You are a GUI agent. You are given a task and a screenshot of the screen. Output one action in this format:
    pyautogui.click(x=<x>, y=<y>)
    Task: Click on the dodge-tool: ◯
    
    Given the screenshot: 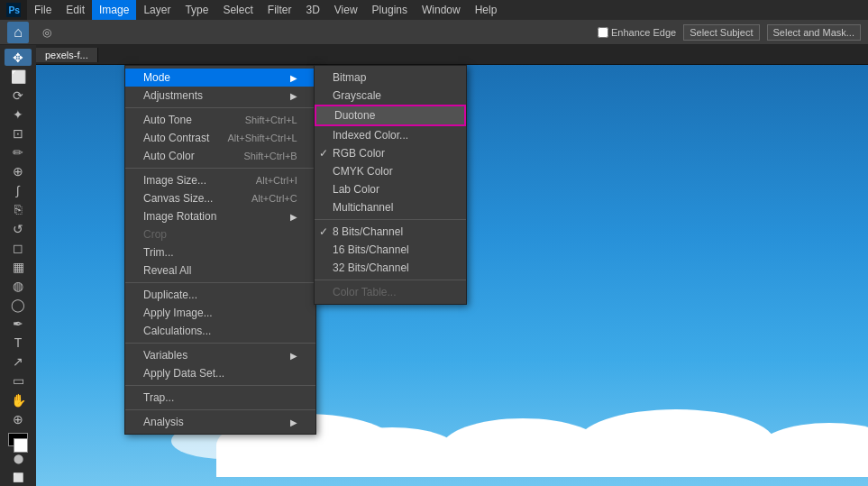 What is the action you would take?
    pyautogui.click(x=18, y=305)
    